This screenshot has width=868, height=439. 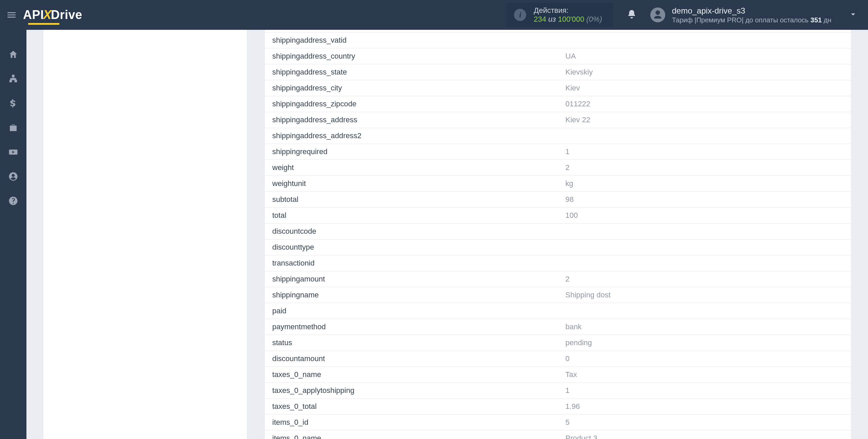 What do you see at coordinates (568, 11) in the screenshot?
I see `usage-label: Действия:` at bounding box center [568, 11].